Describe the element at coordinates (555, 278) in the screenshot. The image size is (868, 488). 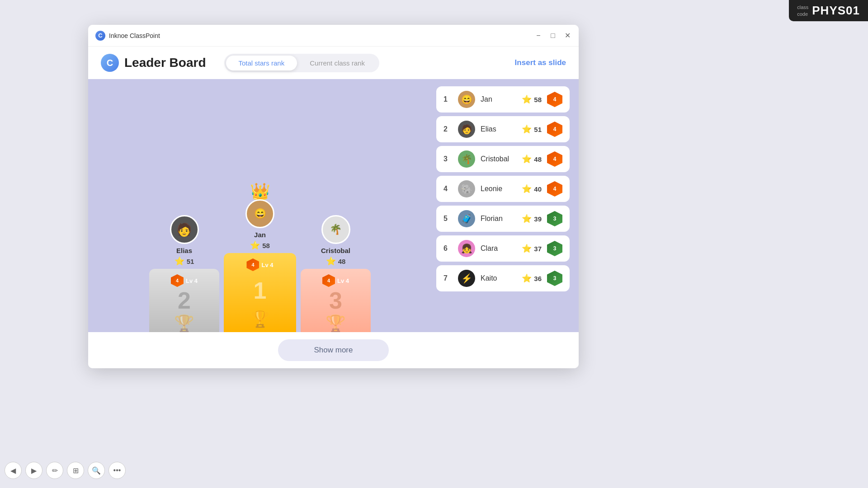
I see `lb-level-7: 3` at that location.